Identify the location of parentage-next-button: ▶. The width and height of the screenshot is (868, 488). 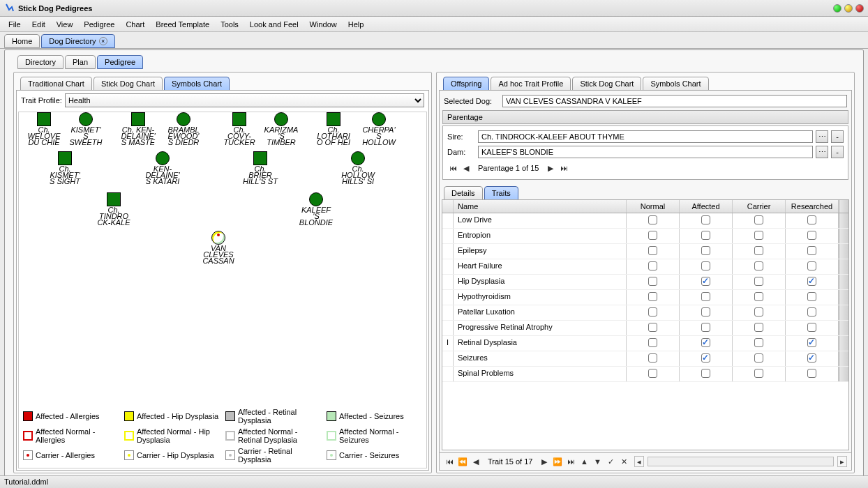
(551, 168).